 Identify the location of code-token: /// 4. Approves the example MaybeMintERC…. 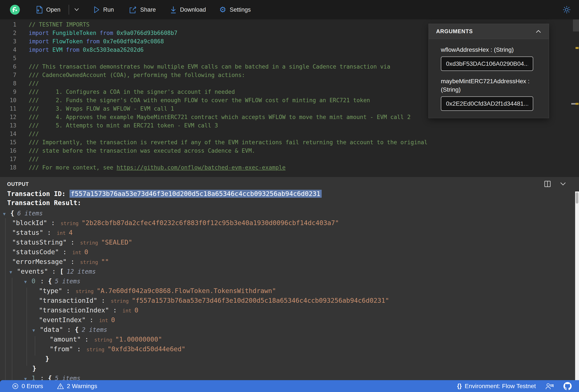
(220, 117).